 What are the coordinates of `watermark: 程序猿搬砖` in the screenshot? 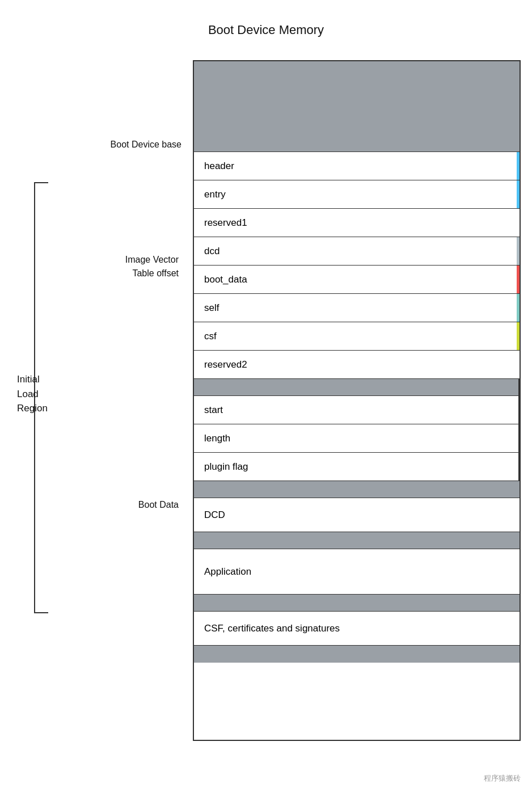 It's located at (503, 778).